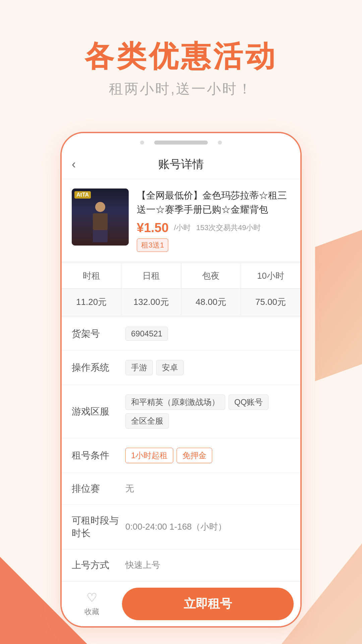  I want to click on loginmethod-value: 快速上号, so click(143, 565).